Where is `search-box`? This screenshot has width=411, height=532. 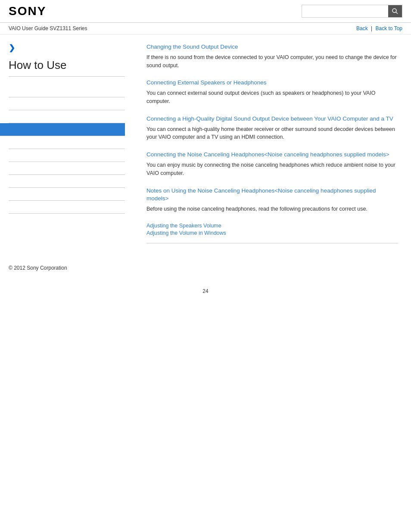 search-box is located at coordinates (352, 11).